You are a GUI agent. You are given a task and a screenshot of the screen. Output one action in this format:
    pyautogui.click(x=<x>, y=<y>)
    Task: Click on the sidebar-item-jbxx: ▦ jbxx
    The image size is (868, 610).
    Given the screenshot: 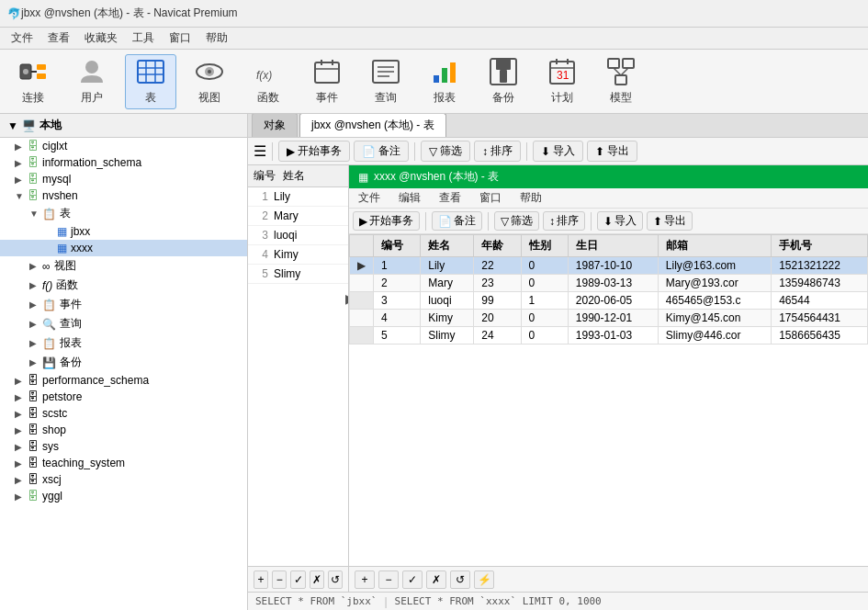 What is the action you would take?
    pyautogui.click(x=123, y=232)
    